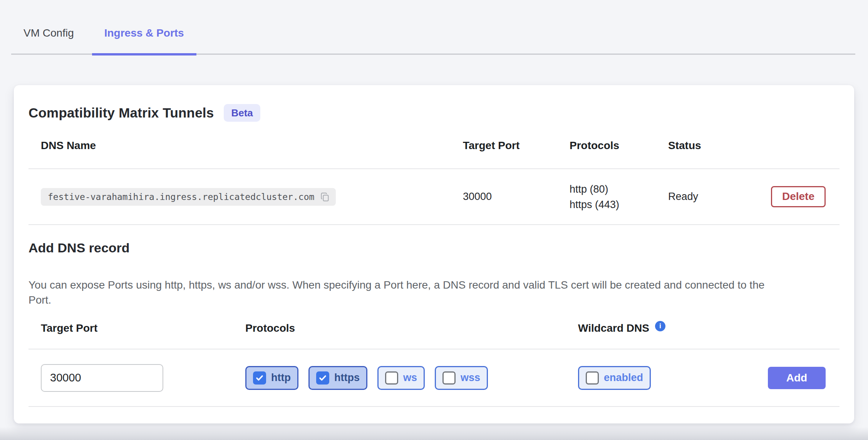  I want to click on wildcard-and-add-cell: enabled Add, so click(709, 378).